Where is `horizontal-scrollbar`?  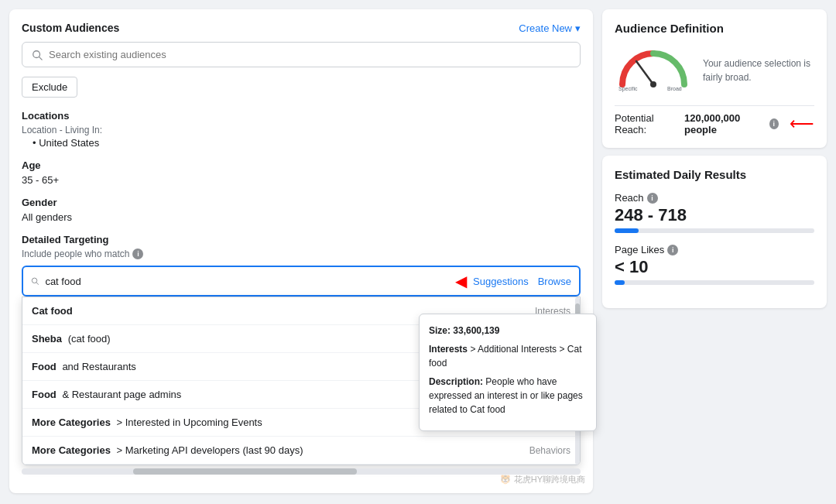 horizontal-scrollbar is located at coordinates (301, 471).